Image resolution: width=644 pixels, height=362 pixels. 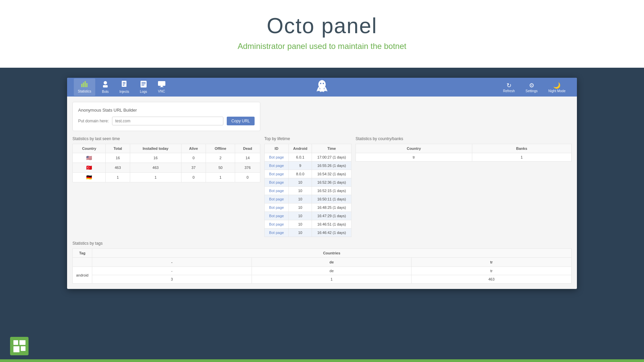 I want to click on copy-url-button: Copy URL, so click(x=241, y=121).